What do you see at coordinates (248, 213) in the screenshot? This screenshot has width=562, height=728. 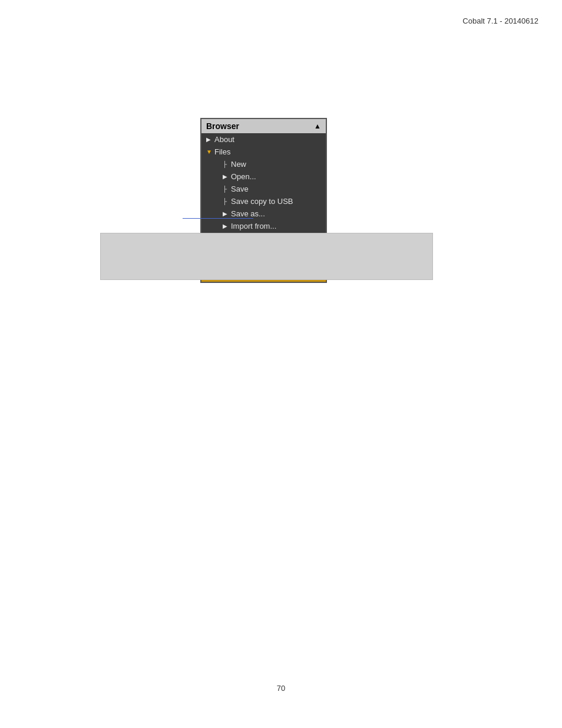 I see `menu-label-save-as: Save as...` at bounding box center [248, 213].